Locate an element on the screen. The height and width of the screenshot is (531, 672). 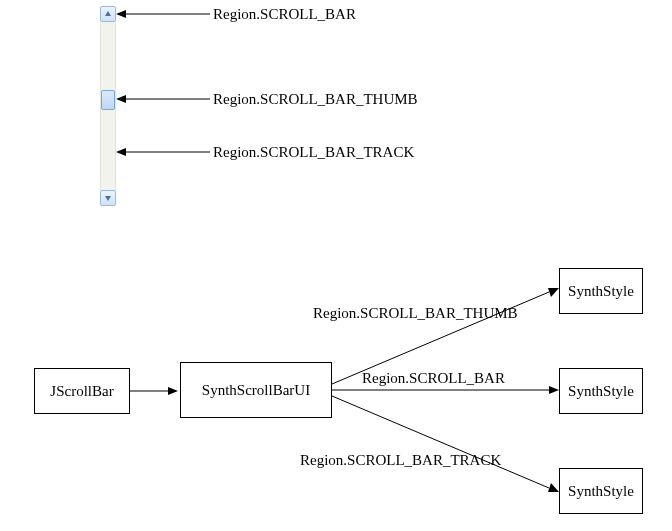
node-synthstyle-2: SynthStyle is located at coordinates (601, 391).